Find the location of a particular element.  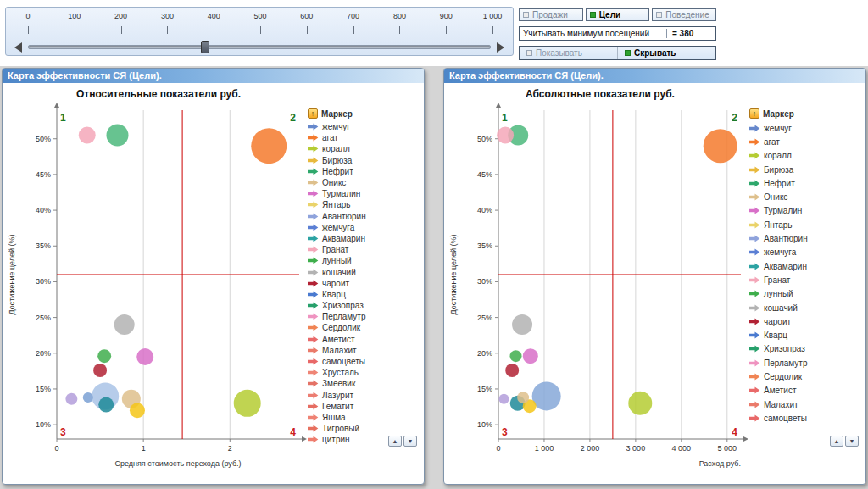

min-visits-value: = 380 is located at coordinates (691, 34).